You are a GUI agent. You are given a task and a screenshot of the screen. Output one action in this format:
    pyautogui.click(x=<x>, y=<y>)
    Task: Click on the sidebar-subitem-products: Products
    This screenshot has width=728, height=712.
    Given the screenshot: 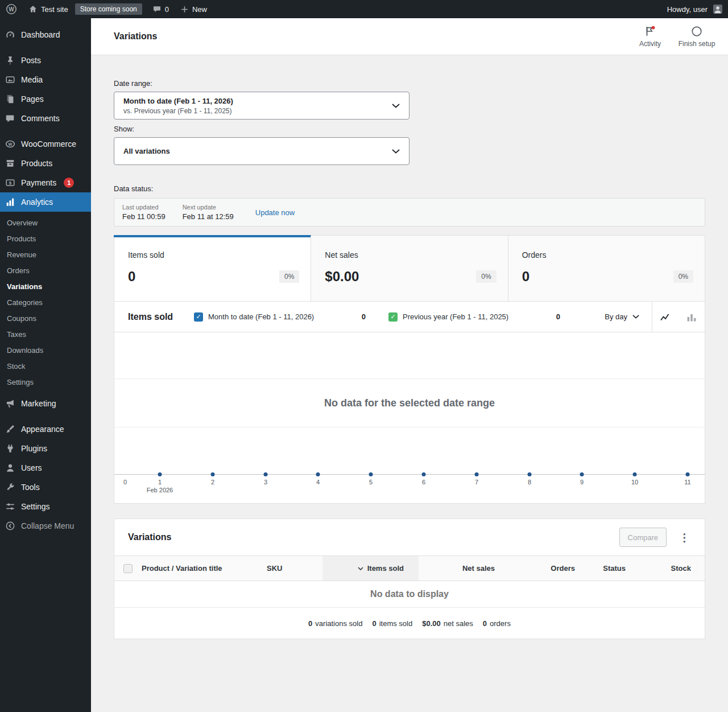 What is the action you would take?
    pyautogui.click(x=46, y=238)
    